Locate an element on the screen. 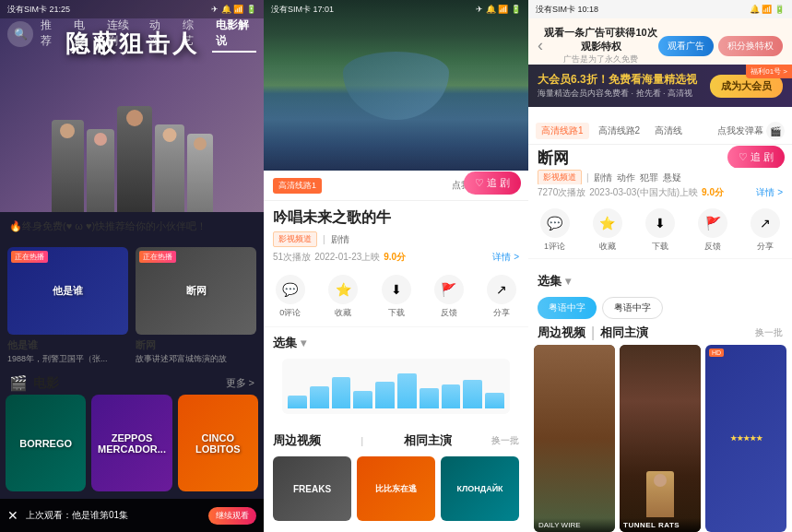 The width and height of the screenshot is (792, 532). p3-card1-label: DAILY WIRE is located at coordinates (574, 526).